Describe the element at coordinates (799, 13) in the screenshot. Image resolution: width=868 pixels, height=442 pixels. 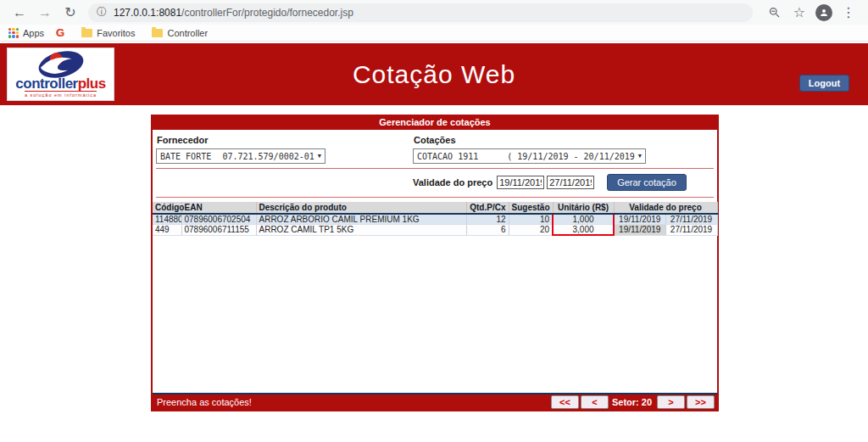
I see `bookmark-star-icon: ☆` at that location.